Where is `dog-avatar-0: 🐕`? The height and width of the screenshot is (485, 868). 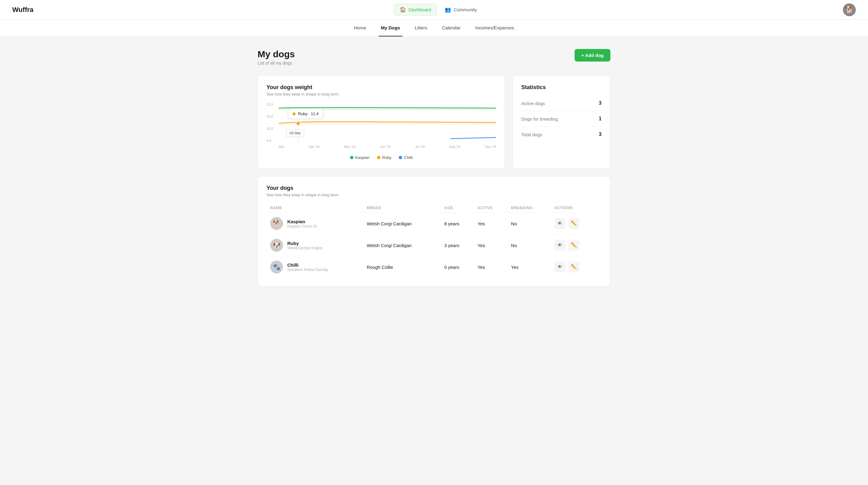
dog-avatar-0: 🐕 is located at coordinates (277, 224).